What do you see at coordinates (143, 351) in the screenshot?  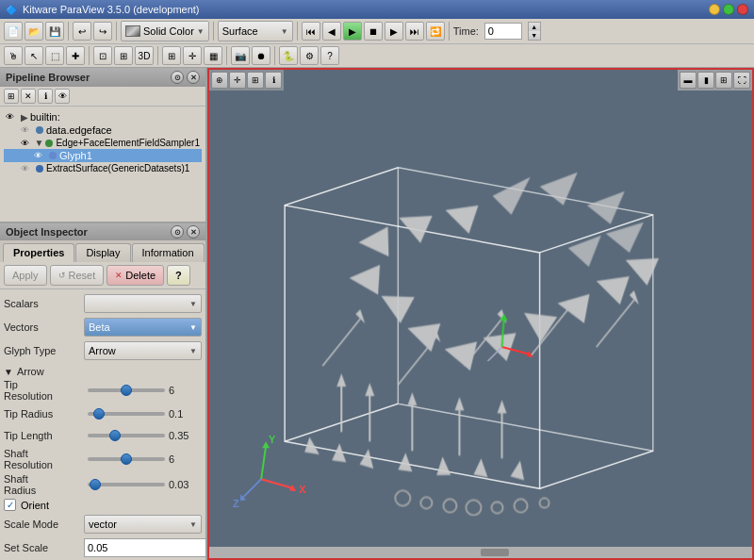 I see `glyph-type-dropdown: Arrow ▼` at bounding box center [143, 351].